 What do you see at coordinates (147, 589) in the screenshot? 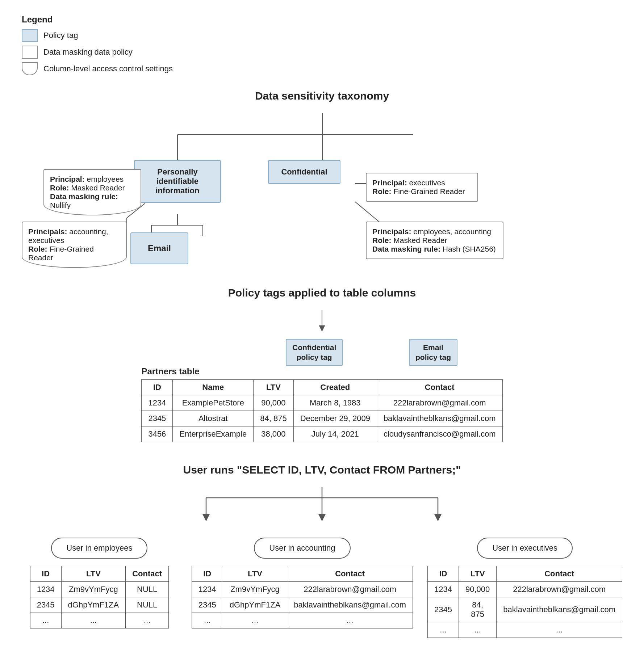
I see `user-cell-0-r0-c2: NULL` at bounding box center [147, 589].